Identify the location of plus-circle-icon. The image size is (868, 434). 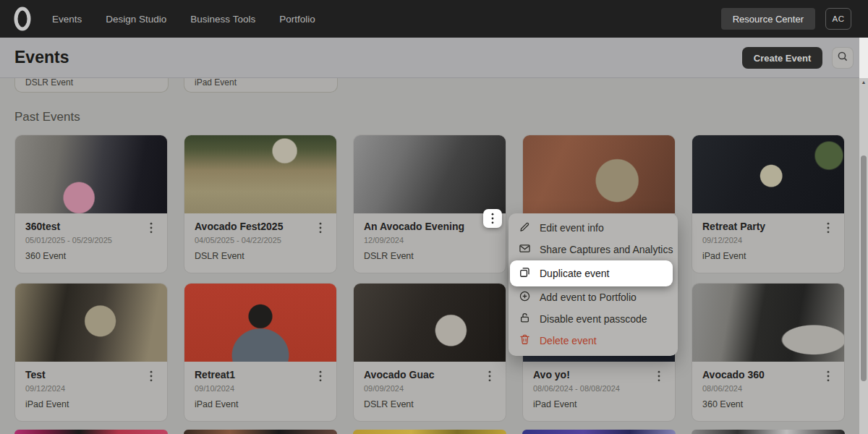
(525, 297).